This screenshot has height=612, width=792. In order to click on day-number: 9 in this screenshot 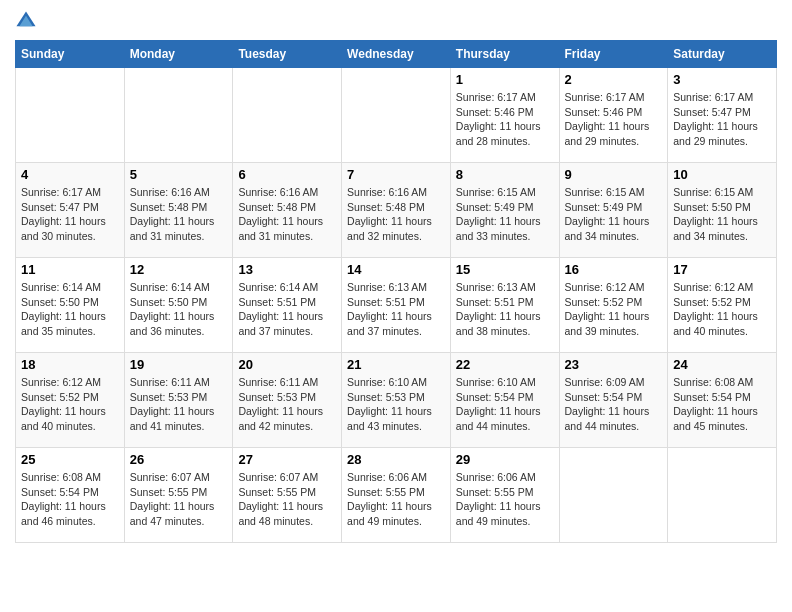, I will do `click(614, 174)`.